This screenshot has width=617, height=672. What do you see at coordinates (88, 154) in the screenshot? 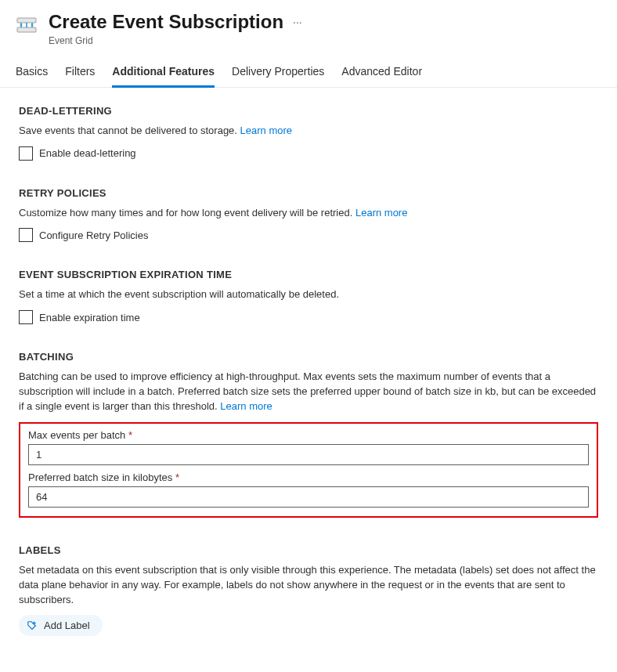
I see `enable-dead-lettering-label: Enable dead-lettering` at bounding box center [88, 154].